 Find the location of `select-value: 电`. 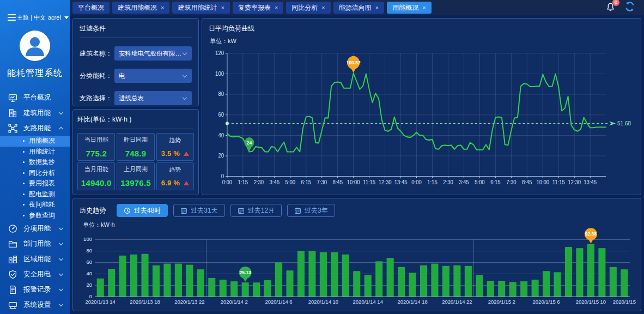

select-value: 电 is located at coordinates (151, 76).